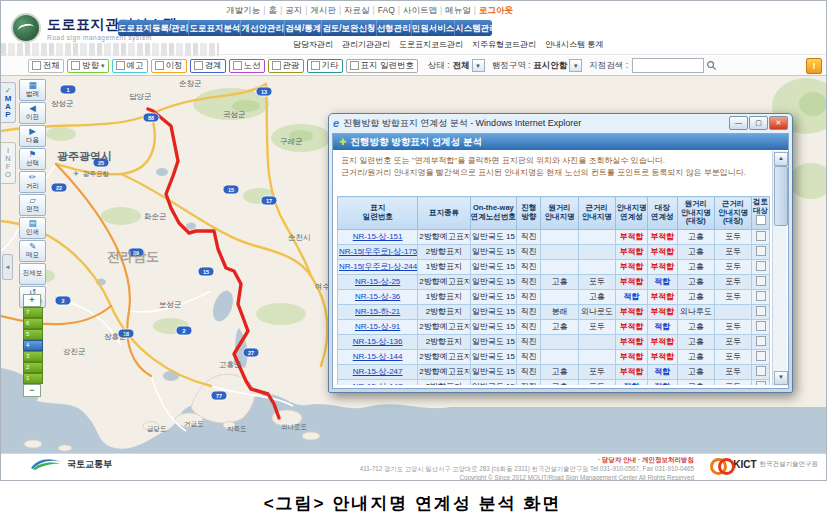  I want to click on filter-checkbox: 전체, so click(46, 66).